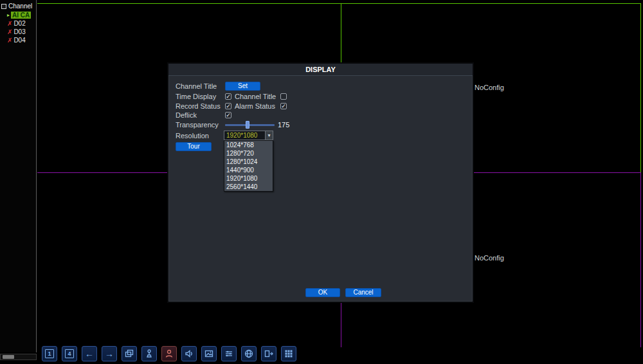 This screenshot has width=643, height=364. What do you see at coordinates (197, 125) in the screenshot?
I see `transparency-label: Transparency` at bounding box center [197, 125].